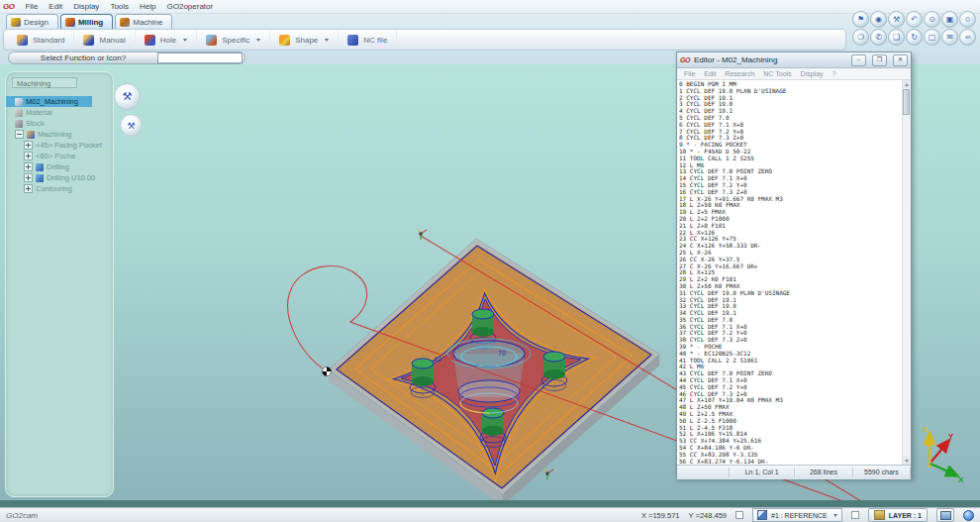 This screenshot has width=980, height=522. Describe the element at coordinates (285, 40) in the screenshot. I see `shape-icon` at that location.